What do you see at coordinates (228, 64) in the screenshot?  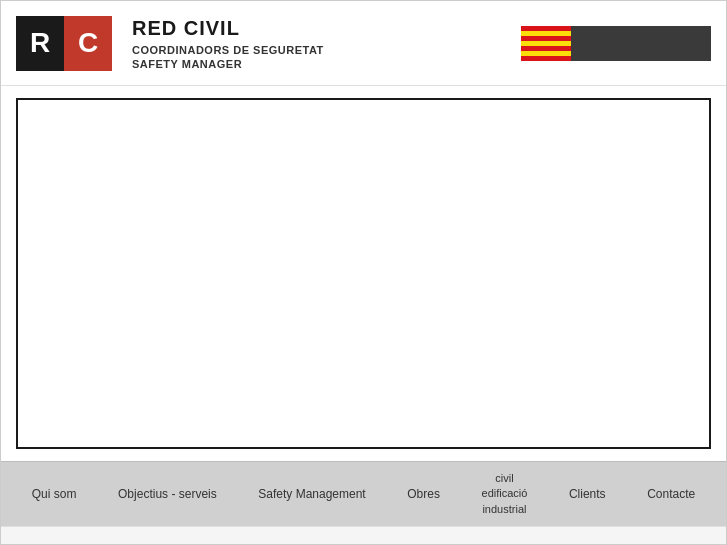 I see `subtitle-english: SAFETY MANAGER` at bounding box center [228, 64].